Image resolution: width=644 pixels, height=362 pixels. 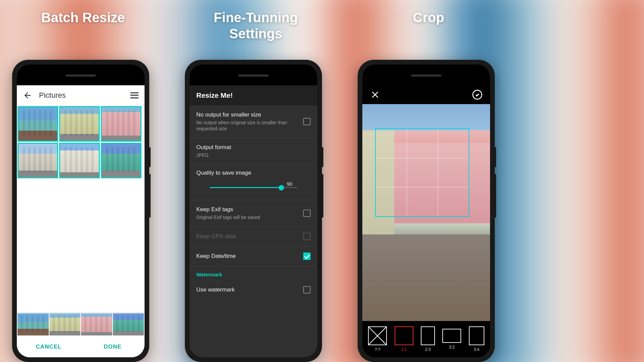 I want to click on confirm-icon, so click(x=477, y=95).